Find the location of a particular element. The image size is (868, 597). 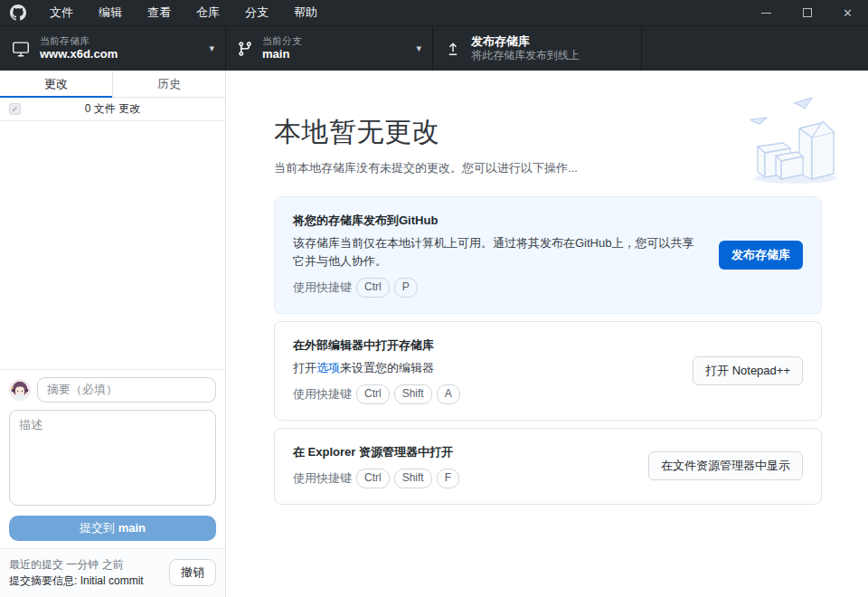

recent-commit-message-text: Initial commit is located at coordinates (110, 581).